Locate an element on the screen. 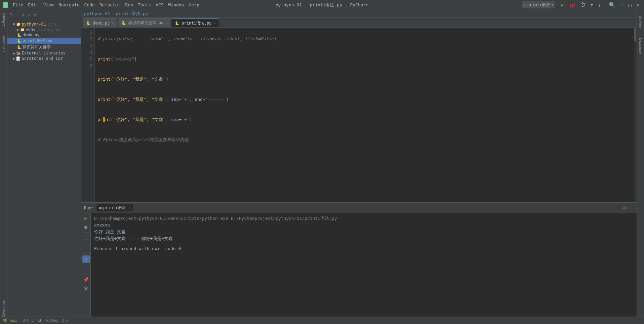 Image resolution: width=644 pixels, height=324 pixels. menu-run: Run is located at coordinates (129, 5).